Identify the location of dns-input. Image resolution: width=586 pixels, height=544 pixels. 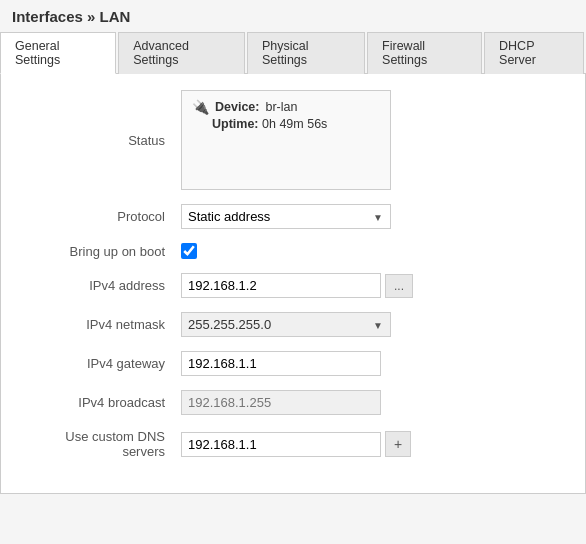
(281, 444).